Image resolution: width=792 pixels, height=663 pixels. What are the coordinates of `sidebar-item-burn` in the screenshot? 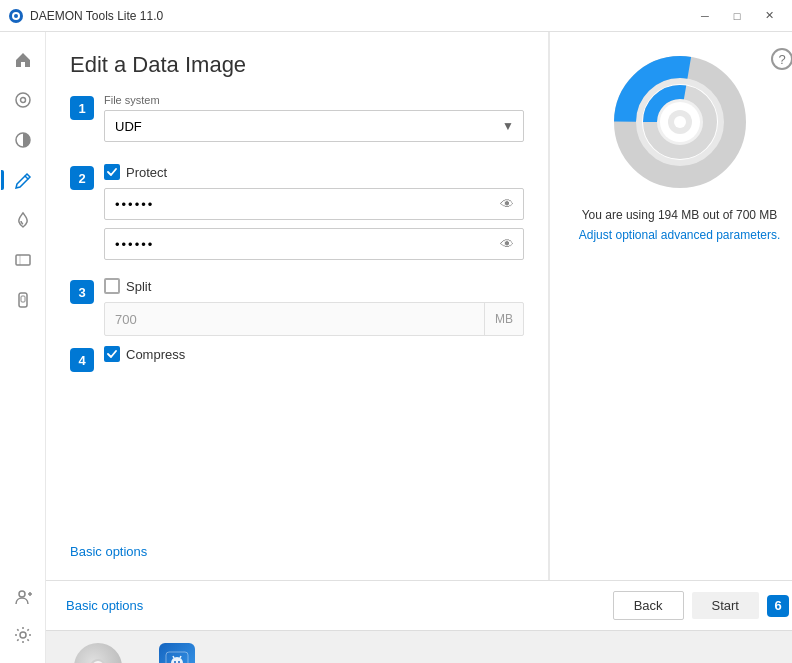 It's located at (23, 220).